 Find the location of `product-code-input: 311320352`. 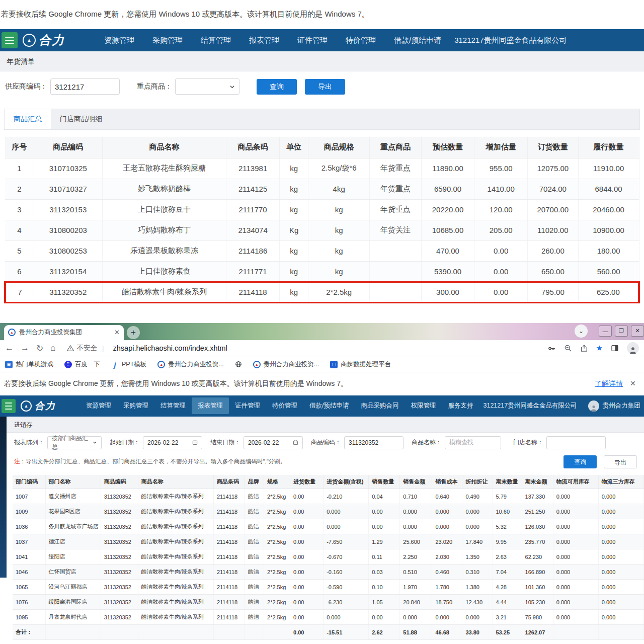

product-code-input: 311320352 is located at coordinates (374, 443).